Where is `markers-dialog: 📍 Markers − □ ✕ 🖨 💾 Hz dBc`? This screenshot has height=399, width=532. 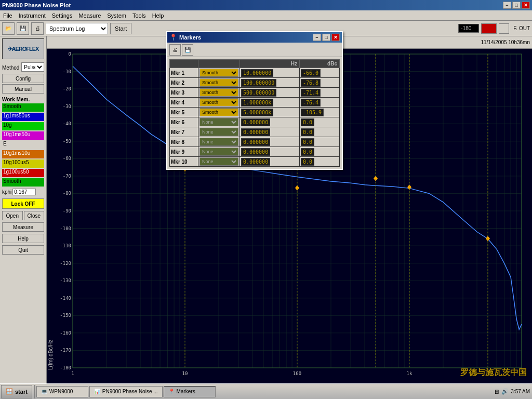 markers-dialog: 📍 Markers − □ ✕ 🖨 💾 Hz dBc is located at coordinates (255, 101).